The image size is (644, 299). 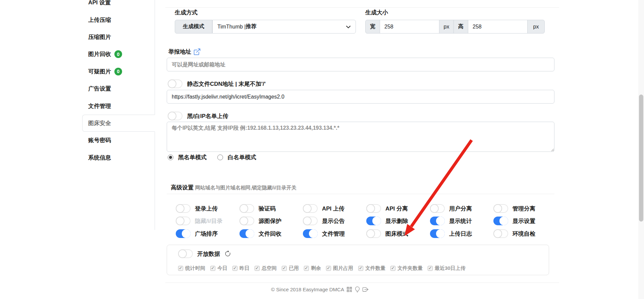 I want to click on toggle-cell: 环境自检, so click(x=515, y=234).